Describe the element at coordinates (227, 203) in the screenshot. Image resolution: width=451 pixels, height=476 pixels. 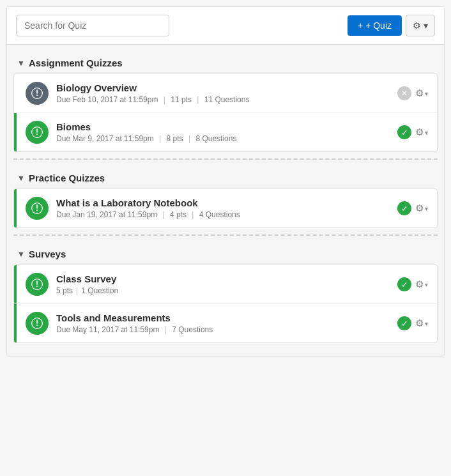
I see `quiz-title-lab-notebook: What is a Laboratory Notebook` at that location.